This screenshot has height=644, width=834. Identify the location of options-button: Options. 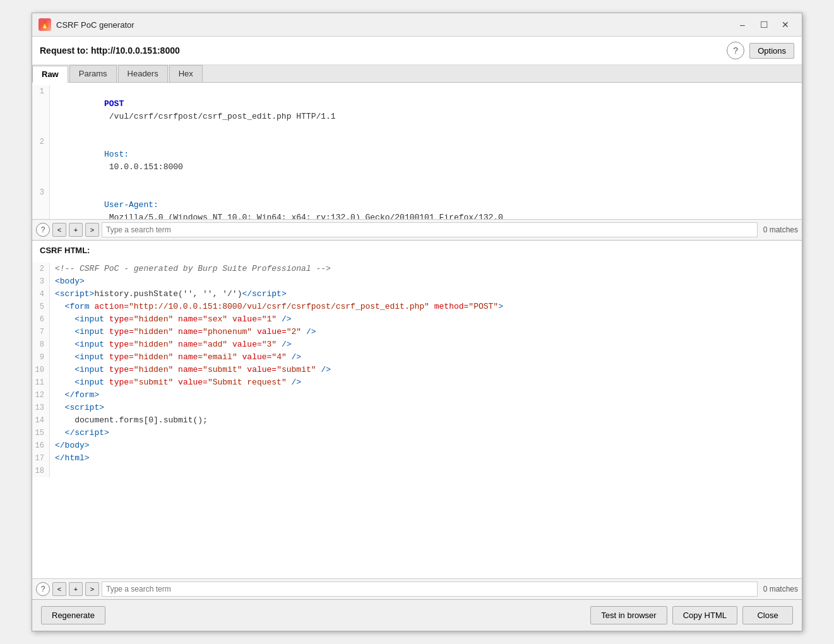
(771, 51).